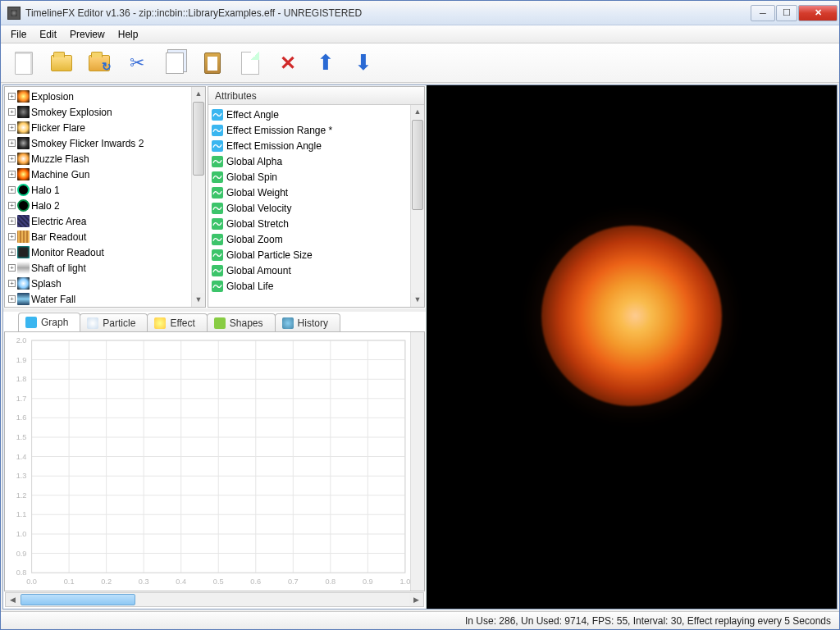  What do you see at coordinates (787, 13) in the screenshot?
I see `maximize-button` at bounding box center [787, 13].